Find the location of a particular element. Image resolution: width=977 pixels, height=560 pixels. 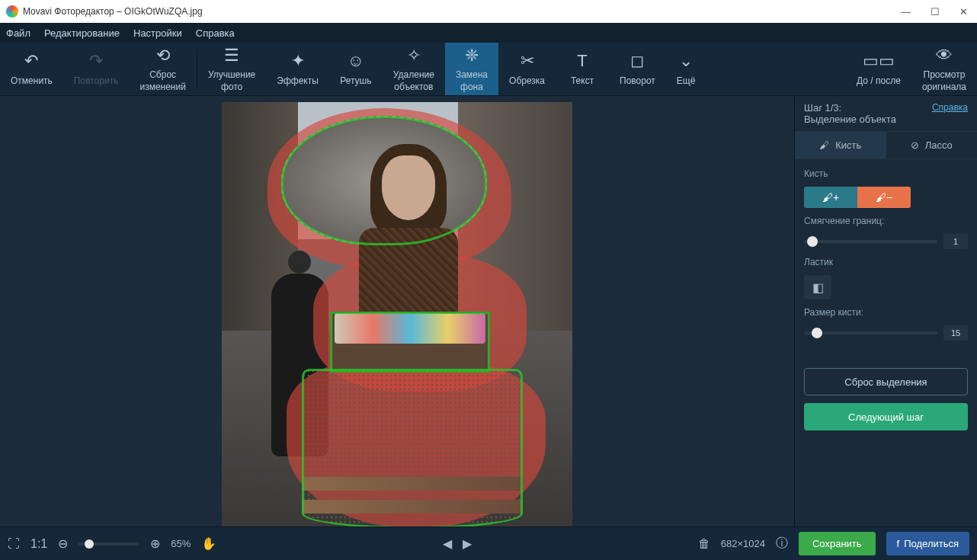

face-icon: ☺ is located at coordinates (356, 61).